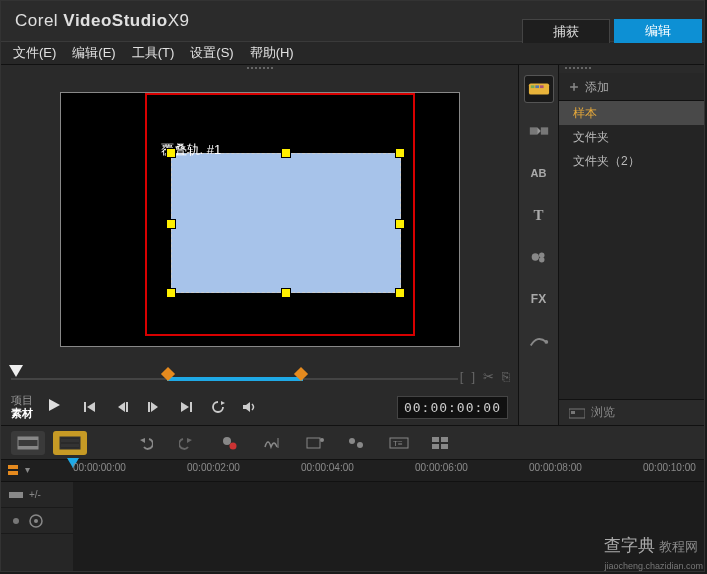 This screenshot has height=574, width=707. Describe the element at coordinates (115, 20) in the screenshot. I see `brand-name: VideoStudio` at that location.